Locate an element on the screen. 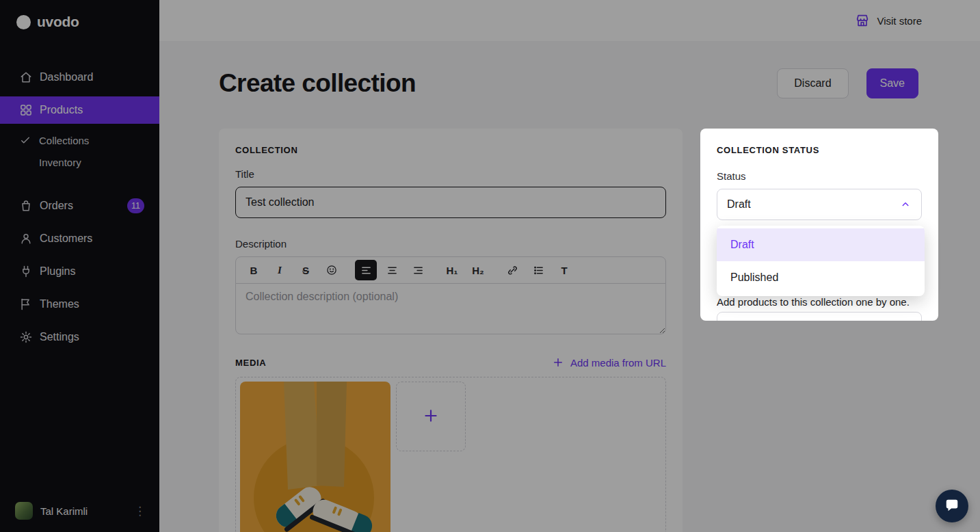 The height and width of the screenshot is (532, 980). status-select-value: Draft is located at coordinates (739, 204).